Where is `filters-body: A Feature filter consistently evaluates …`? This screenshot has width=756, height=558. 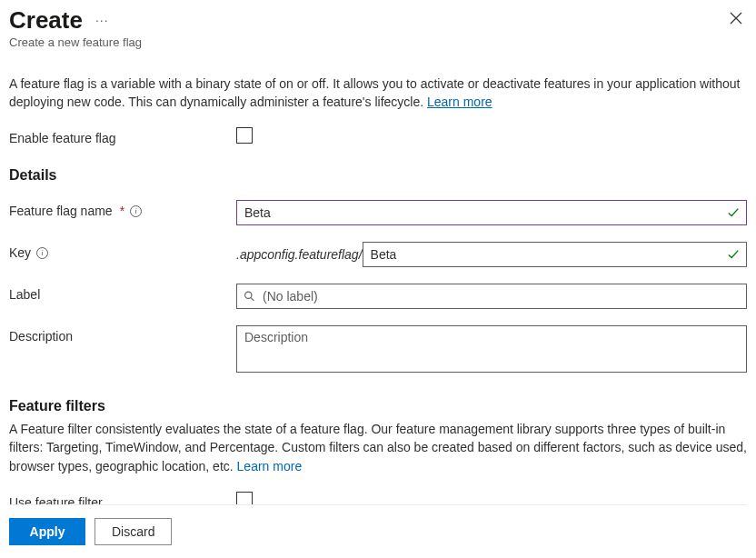 filters-body: A Feature filter consistently evaluates … is located at coordinates (378, 447).